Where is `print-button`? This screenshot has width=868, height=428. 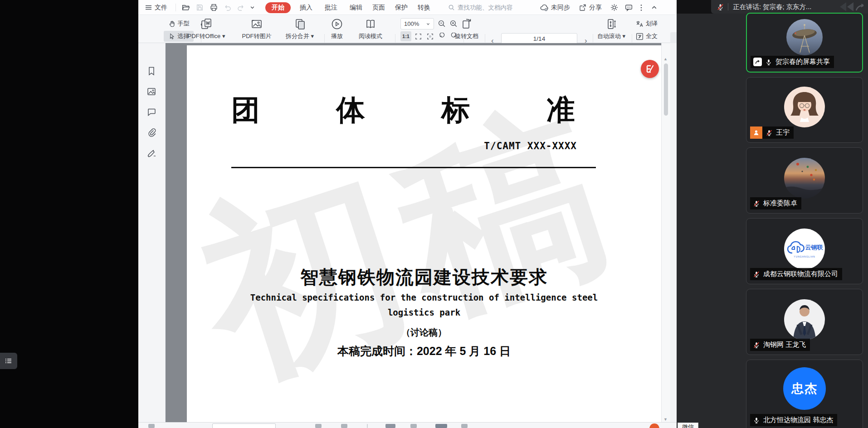
print-button is located at coordinates (214, 7).